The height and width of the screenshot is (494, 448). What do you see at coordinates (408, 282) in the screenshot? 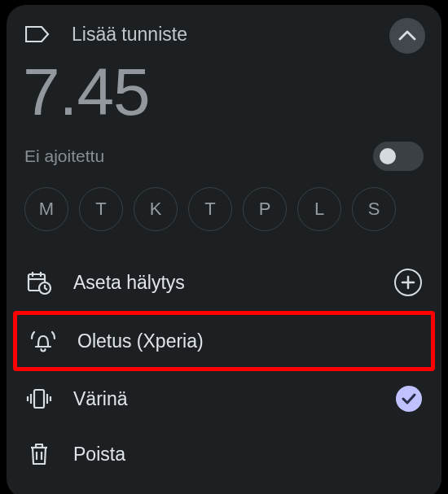
I see `plus-circle-icon` at bounding box center [408, 282].